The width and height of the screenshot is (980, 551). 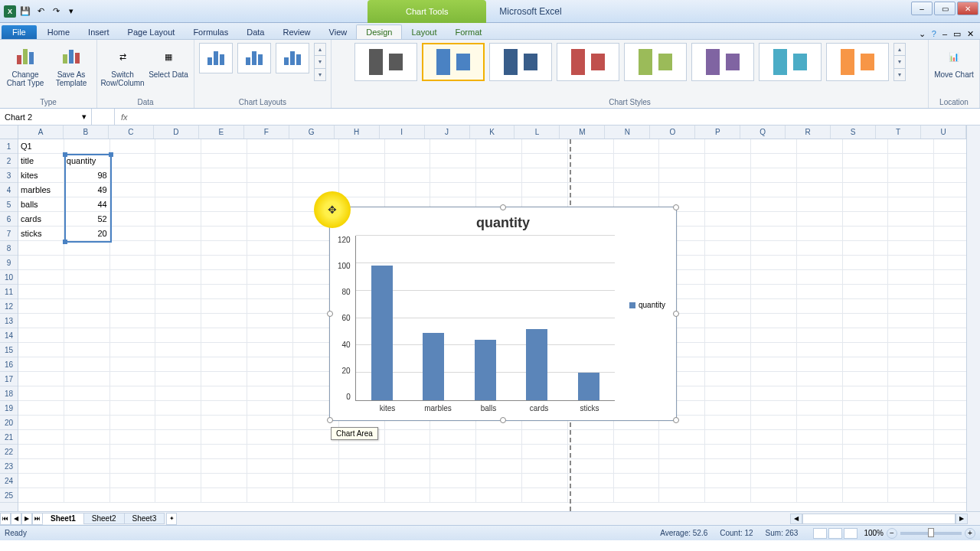 What do you see at coordinates (899, 132) in the screenshot?
I see `column-header: T` at bounding box center [899, 132].